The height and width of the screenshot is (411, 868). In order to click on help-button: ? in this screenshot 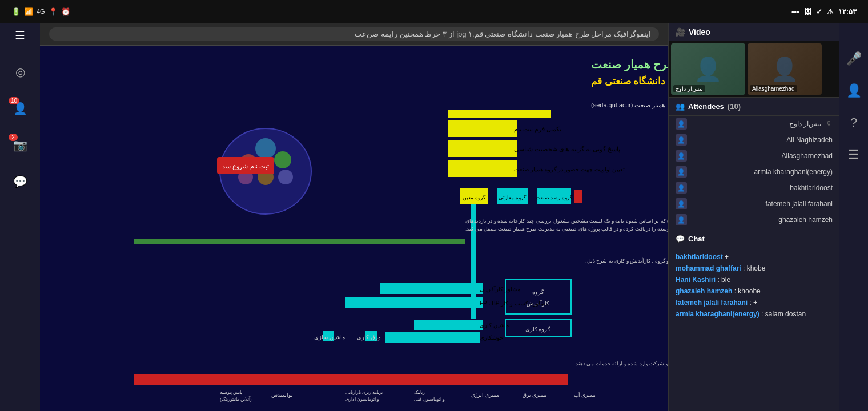, I will do `click(854, 123)`.